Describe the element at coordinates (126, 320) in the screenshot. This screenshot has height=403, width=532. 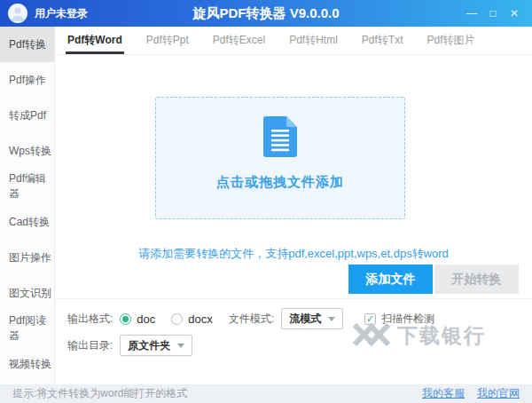
I see `radio-doc-control` at that location.